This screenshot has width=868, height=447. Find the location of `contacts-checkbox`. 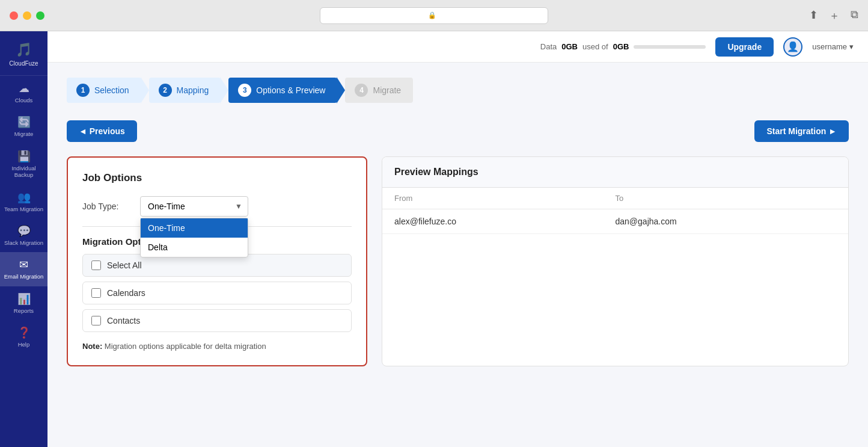

contacts-checkbox is located at coordinates (96, 321).